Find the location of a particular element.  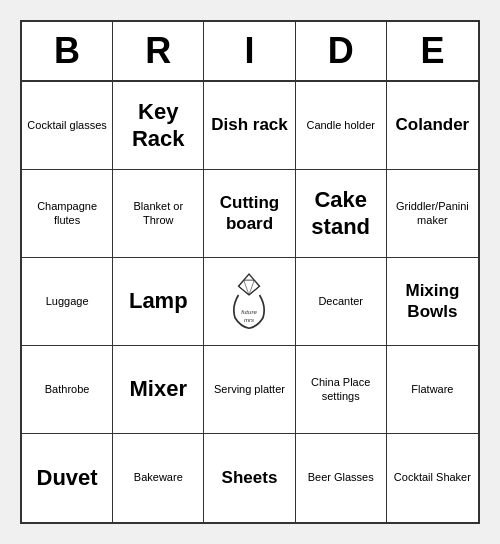

bingo-cell: Champagne flutes is located at coordinates (68, 214).